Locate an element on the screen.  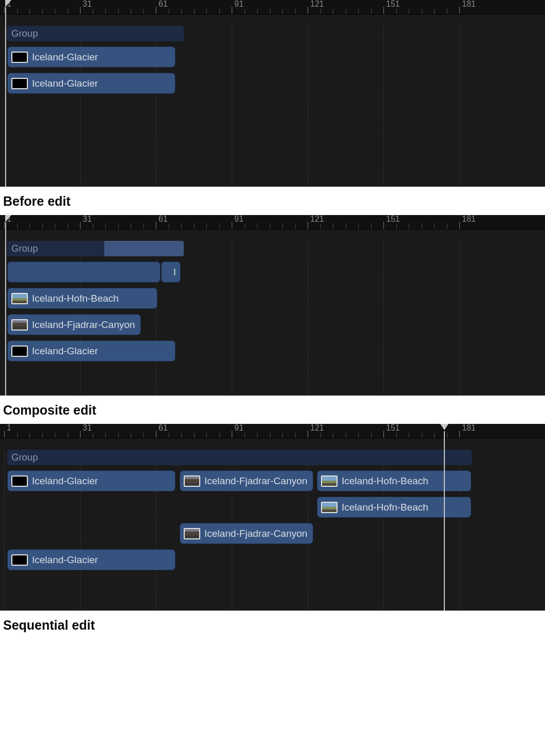
caption-composite: Composite edit is located at coordinates (272, 409).